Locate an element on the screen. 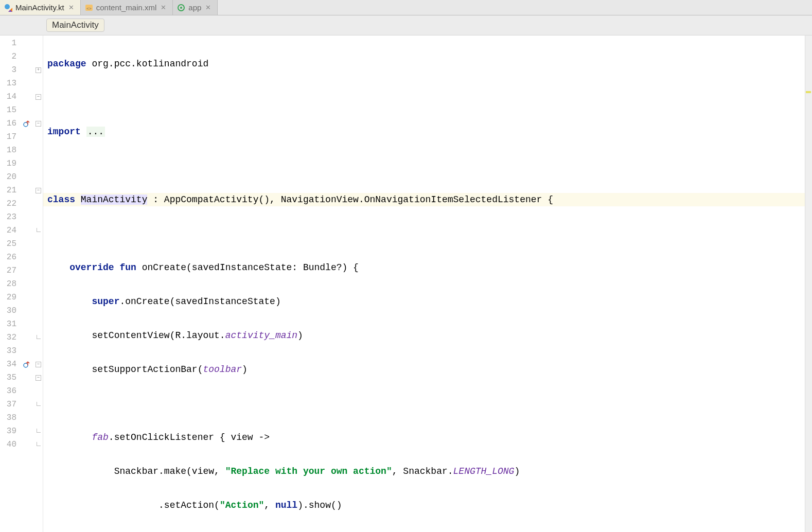 The image size is (812, 532). line-number: 2 is located at coordinates (10, 57).